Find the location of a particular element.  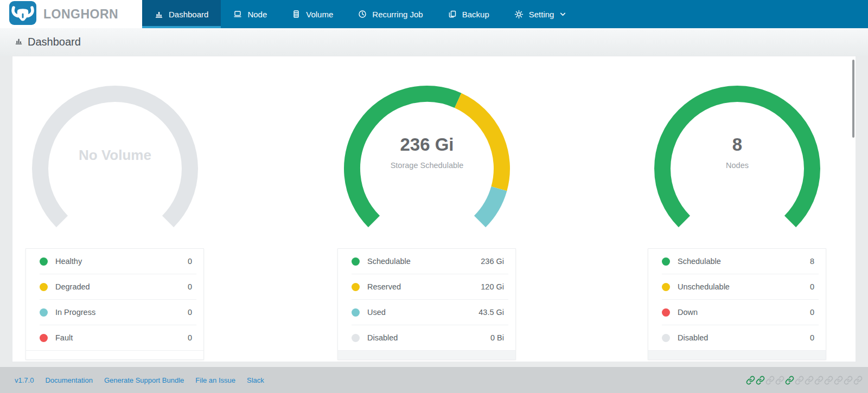

scrollbar-thumb is located at coordinates (853, 99).